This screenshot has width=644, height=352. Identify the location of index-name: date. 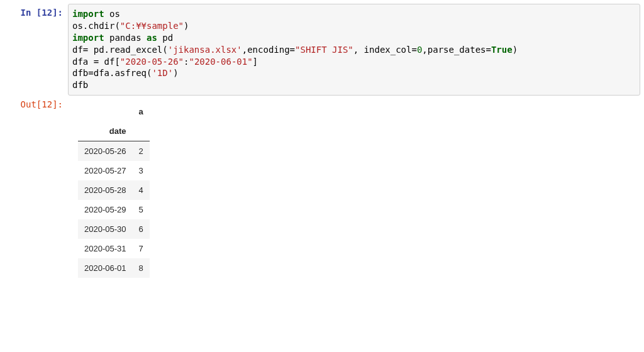
(106, 131).